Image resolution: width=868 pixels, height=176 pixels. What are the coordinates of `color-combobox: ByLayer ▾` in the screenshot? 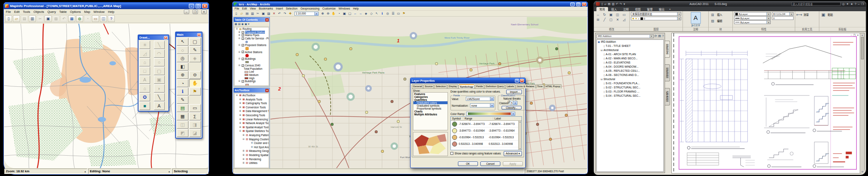 It's located at (752, 14).